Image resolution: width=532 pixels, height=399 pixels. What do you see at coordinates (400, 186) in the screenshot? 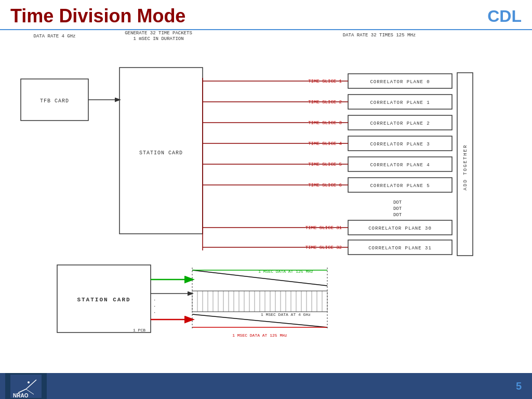
I see `svg-text: CORRELATOR PLANE 5` at bounding box center [400, 186].